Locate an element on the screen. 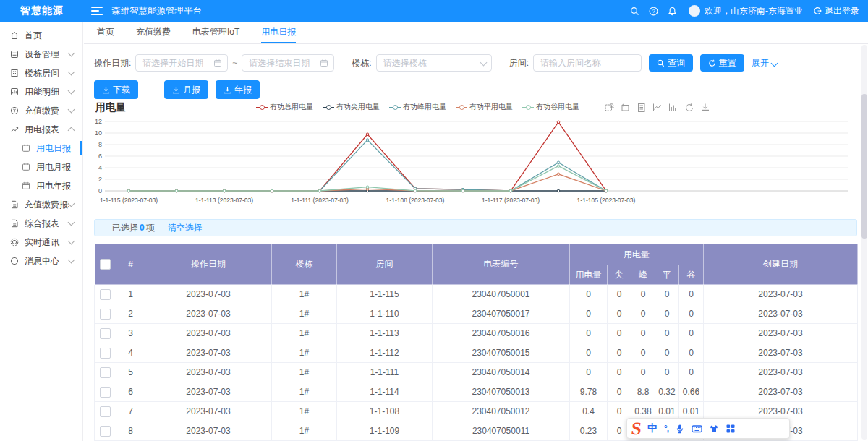 This screenshot has height=441, width=868. row-operation-date: 2023-07-03 is located at coordinates (208, 412).